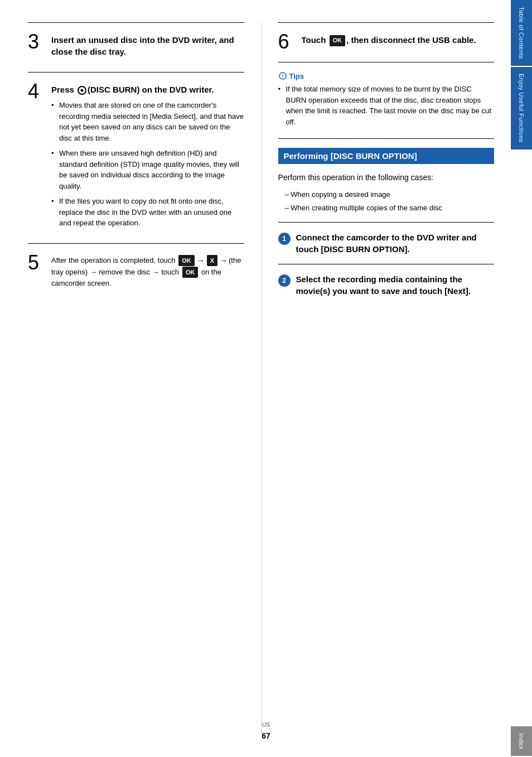 This screenshot has width=532, height=757. Describe the element at coordinates (266, 725) in the screenshot. I see `page-superscript: US` at that location.